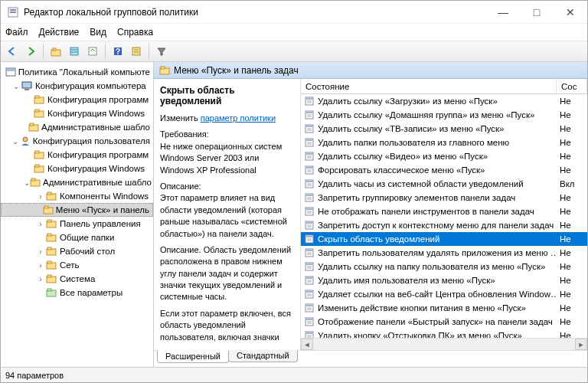 This screenshot has width=588, height=383. I want to click on view-list-button, so click(74, 51).